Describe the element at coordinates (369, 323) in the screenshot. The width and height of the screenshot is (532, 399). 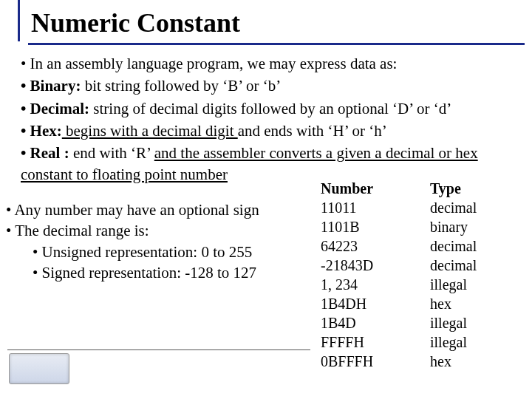
I see `cell-number: 1B4D` at that location.